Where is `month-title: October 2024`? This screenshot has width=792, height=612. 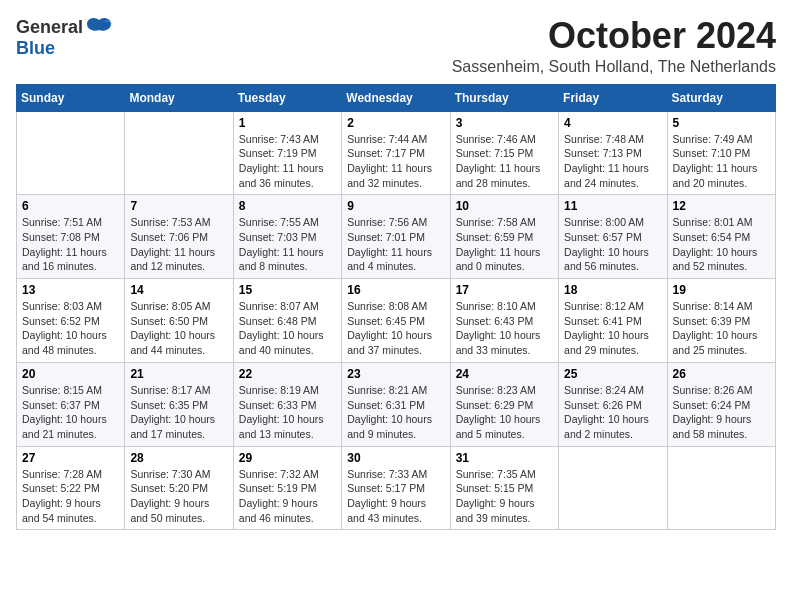
month-title: October 2024 is located at coordinates (614, 36).